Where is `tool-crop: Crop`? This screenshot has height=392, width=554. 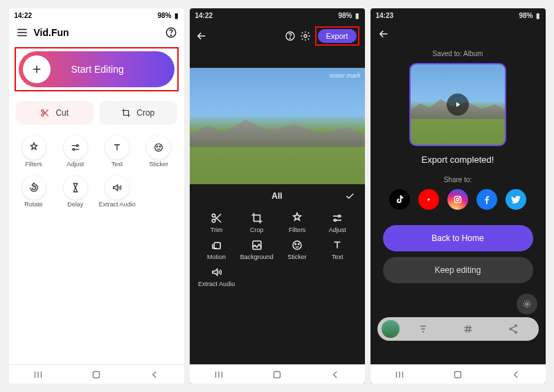
tool-crop: Crop is located at coordinates (257, 223).